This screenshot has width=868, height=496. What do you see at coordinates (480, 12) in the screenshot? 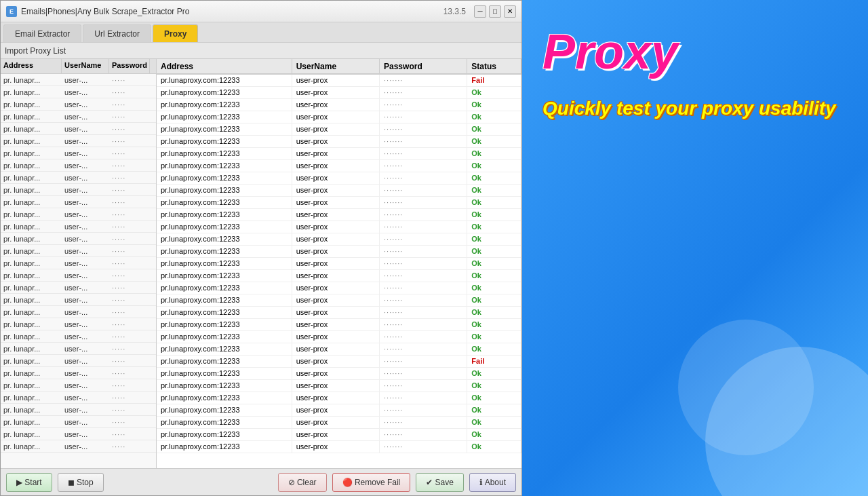
I see `minimize-button: ─` at bounding box center [480, 12].